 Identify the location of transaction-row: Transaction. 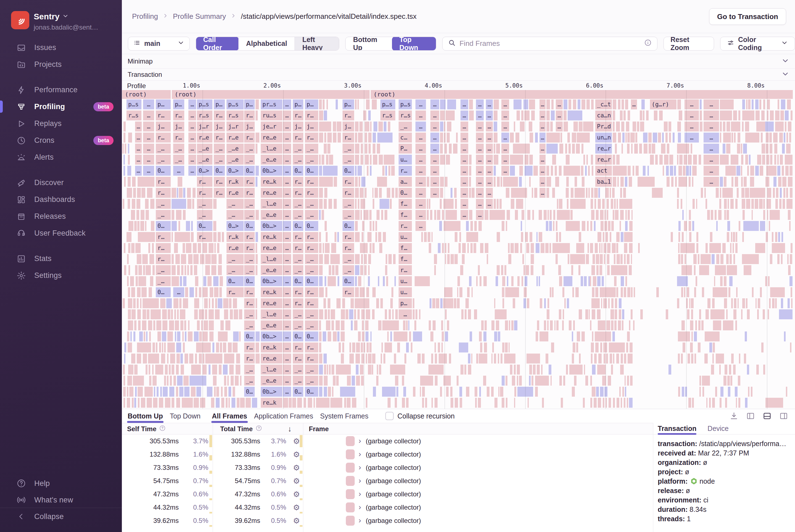
(459, 75).